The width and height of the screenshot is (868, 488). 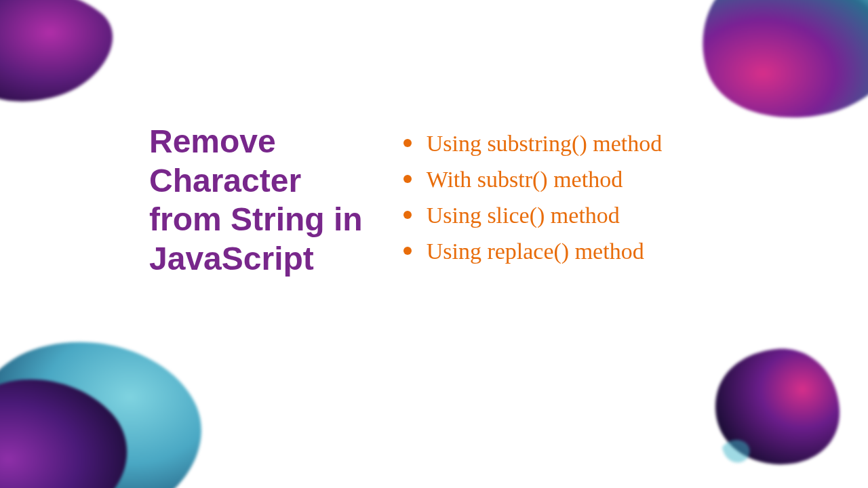 I want to click on blob-top-left, so click(x=61, y=58).